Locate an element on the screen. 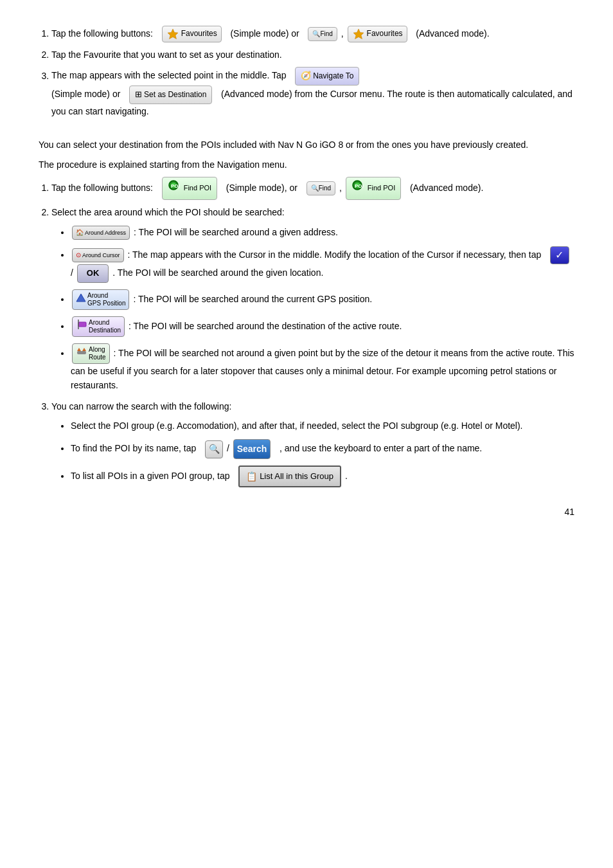 Image resolution: width=613 pixels, height=868 pixels. navigate-to-label: Navigate To is located at coordinates (333, 76).